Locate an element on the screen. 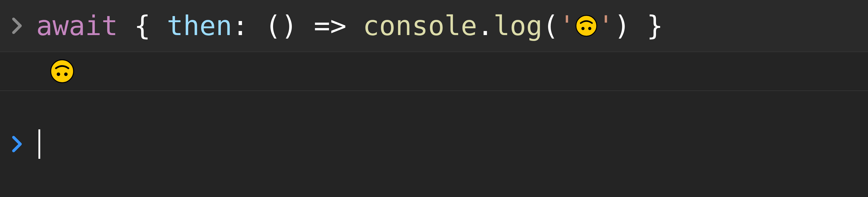 The width and height of the screenshot is (868, 197). method-log: log is located at coordinates (518, 26).